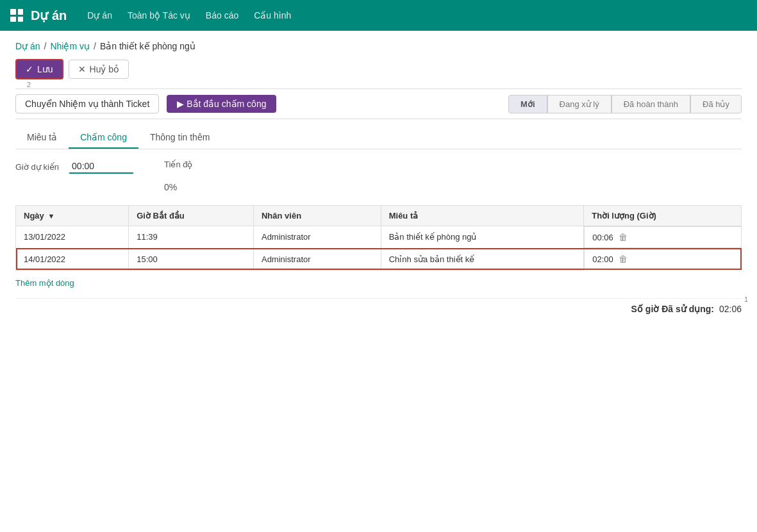 This screenshot has height=532, width=757. Describe the element at coordinates (87, 104) in the screenshot. I see `convert-ticket-button: Chuyển Nhiệm vụ thành Ticket` at that location.